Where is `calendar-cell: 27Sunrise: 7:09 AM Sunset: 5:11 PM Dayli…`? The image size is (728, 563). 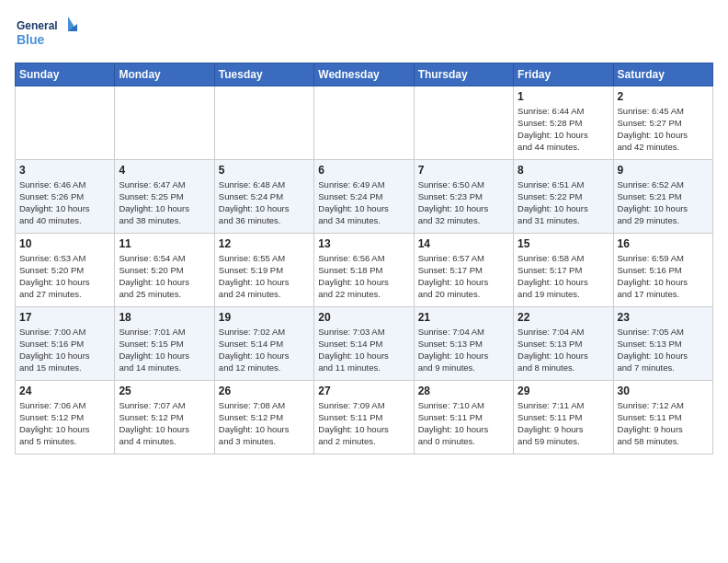
calendar-cell: 27Sunrise: 7:09 AM Sunset: 5:11 PM Dayli… is located at coordinates (364, 418).